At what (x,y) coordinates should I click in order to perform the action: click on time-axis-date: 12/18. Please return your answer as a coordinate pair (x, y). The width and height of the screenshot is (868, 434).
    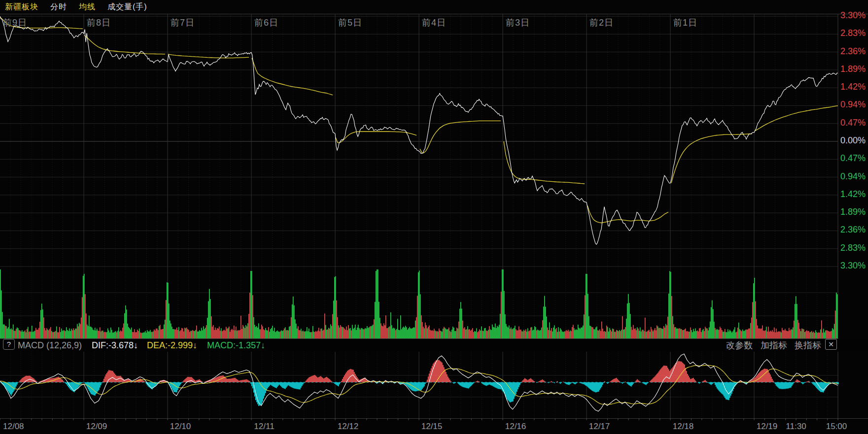
    Looking at the image, I should click on (683, 427).